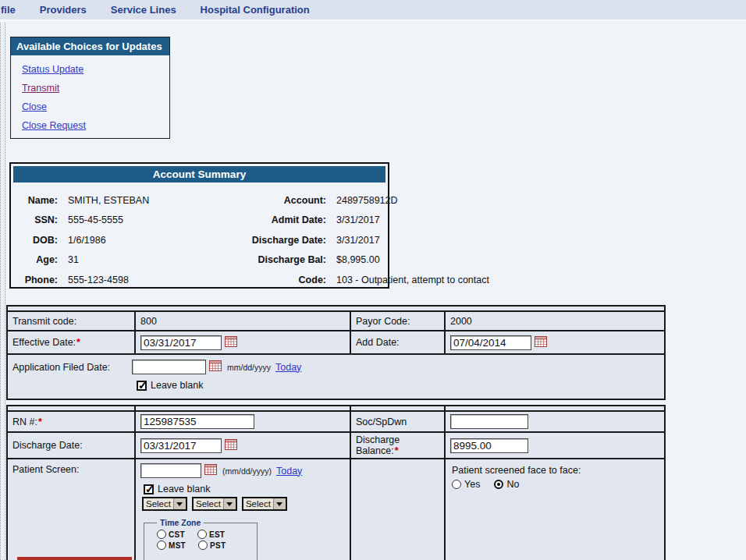 The image size is (746, 560). What do you see at coordinates (91, 47) in the screenshot?
I see `available-choices-title: Available Choices for Updates` at bounding box center [91, 47].